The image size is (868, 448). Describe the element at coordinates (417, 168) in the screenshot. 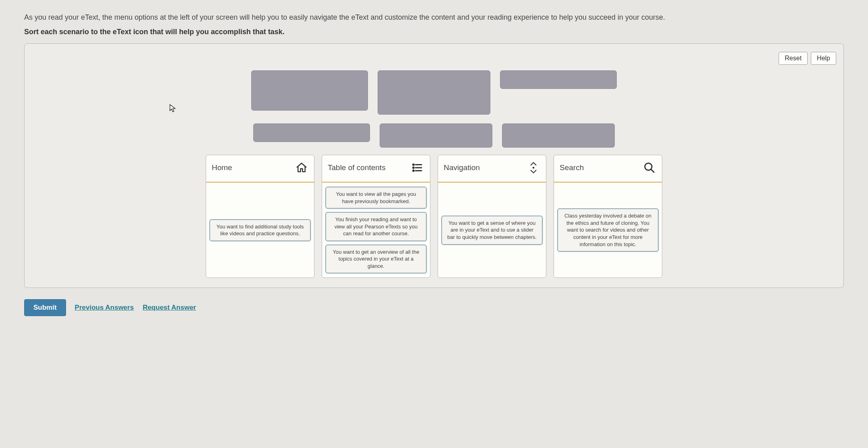

I see `toc-icon` at that location.